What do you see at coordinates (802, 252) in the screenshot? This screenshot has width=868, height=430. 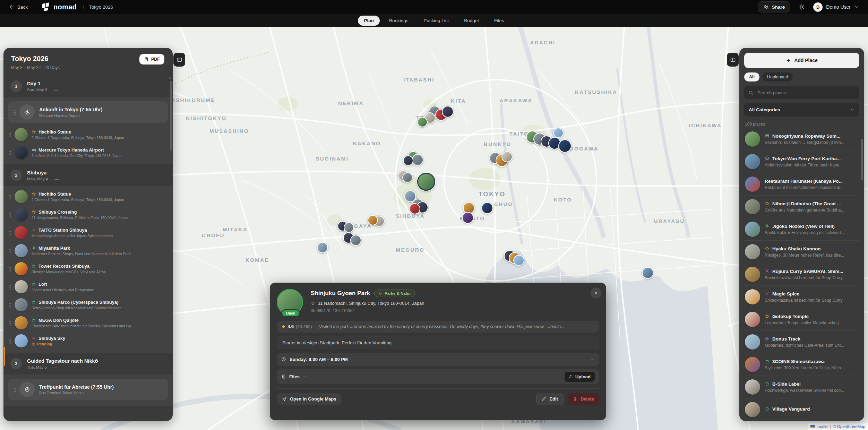 I see `place-list-item: Hyaku-Shaku Kannon Riesiges, 30 Meter ho…` at bounding box center [802, 252].